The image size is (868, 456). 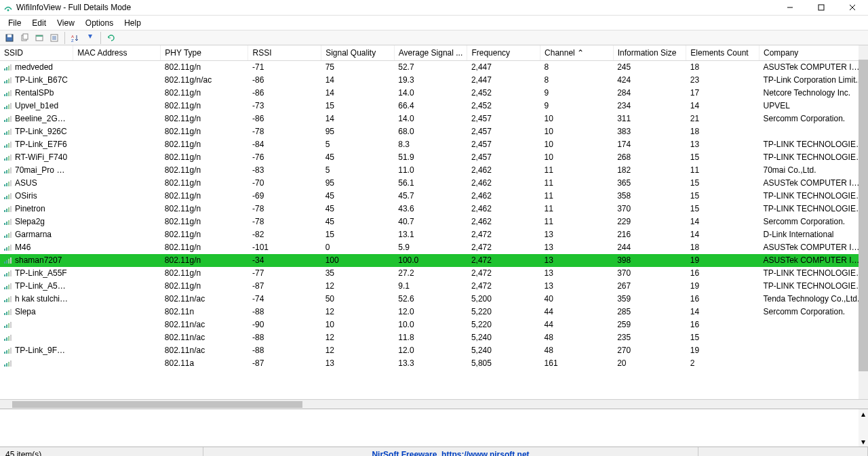 I want to click on table-row: Slepa802.11n-881212.05,2204428514Sercomm…, so click(x=434, y=312).